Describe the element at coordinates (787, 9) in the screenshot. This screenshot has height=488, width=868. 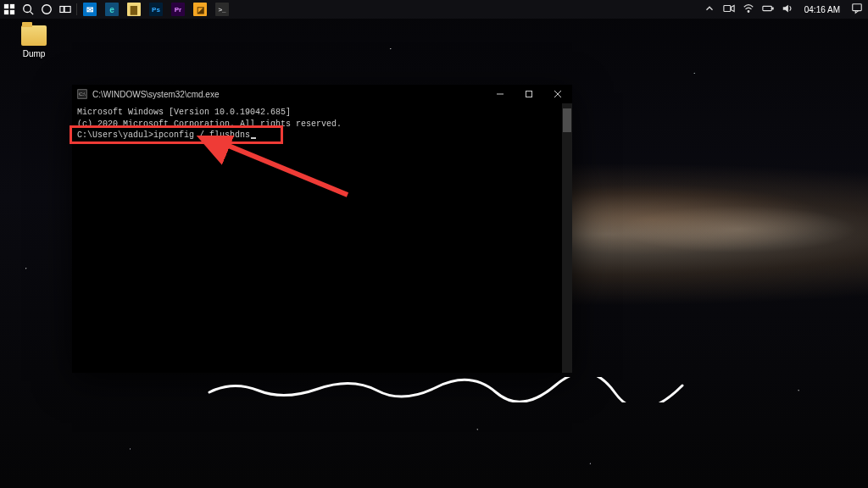
I see `tray-volume-icon` at that location.